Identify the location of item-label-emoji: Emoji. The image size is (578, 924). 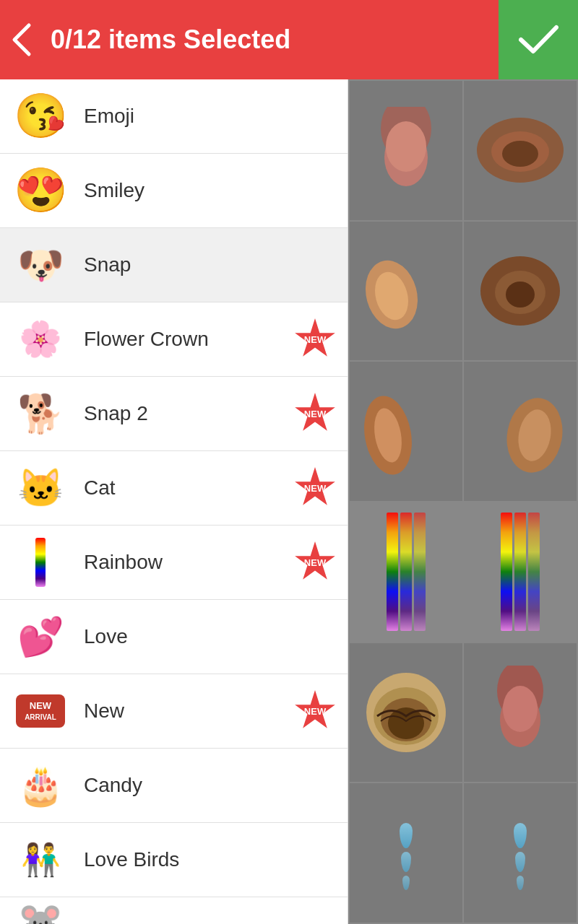
(210, 116).